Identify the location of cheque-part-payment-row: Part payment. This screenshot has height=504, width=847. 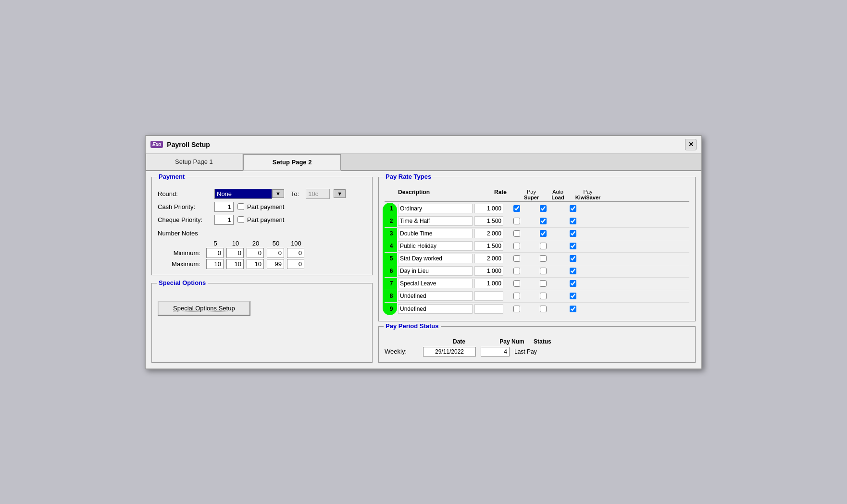
(261, 220).